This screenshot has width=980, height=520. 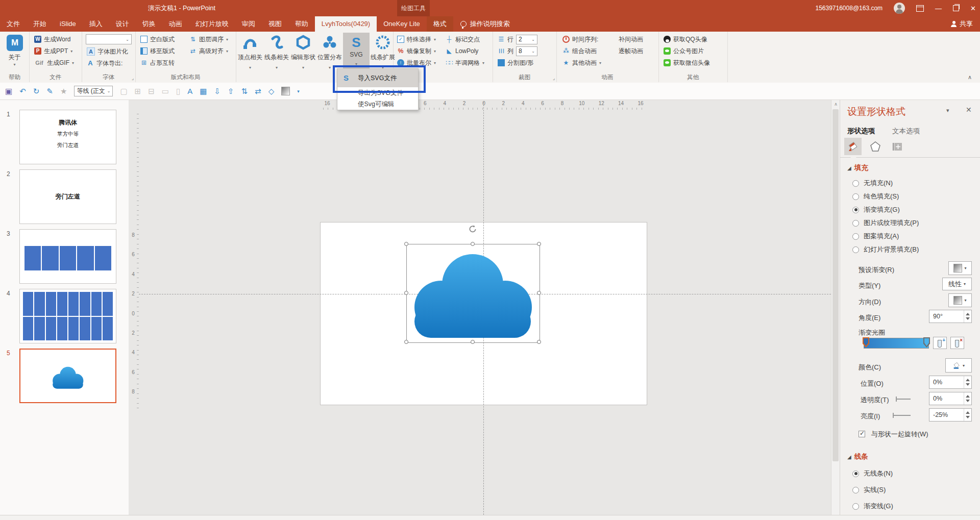 What do you see at coordinates (68, 24) in the screenshot?
I see `ribbon-tab: iSlide` at bounding box center [68, 24].